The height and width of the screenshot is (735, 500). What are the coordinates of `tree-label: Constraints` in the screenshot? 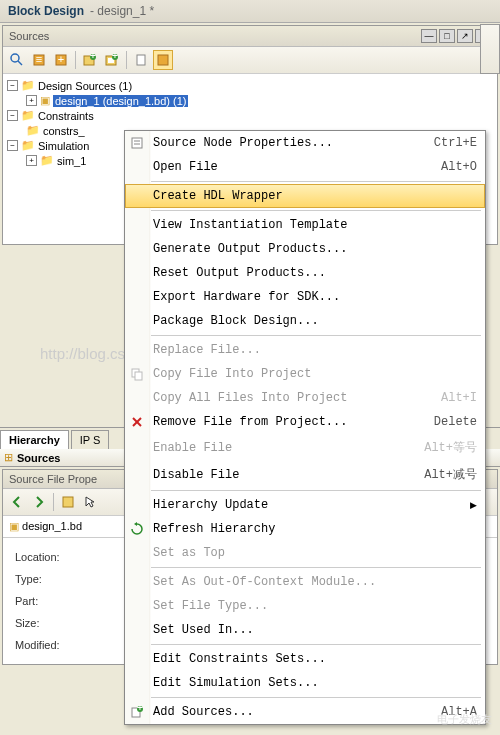 It's located at (66, 116).